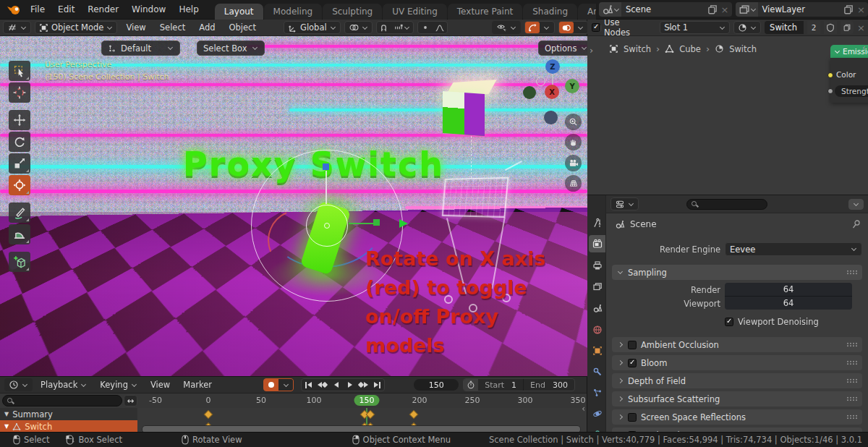  I want to click on tab-world, so click(597, 330).